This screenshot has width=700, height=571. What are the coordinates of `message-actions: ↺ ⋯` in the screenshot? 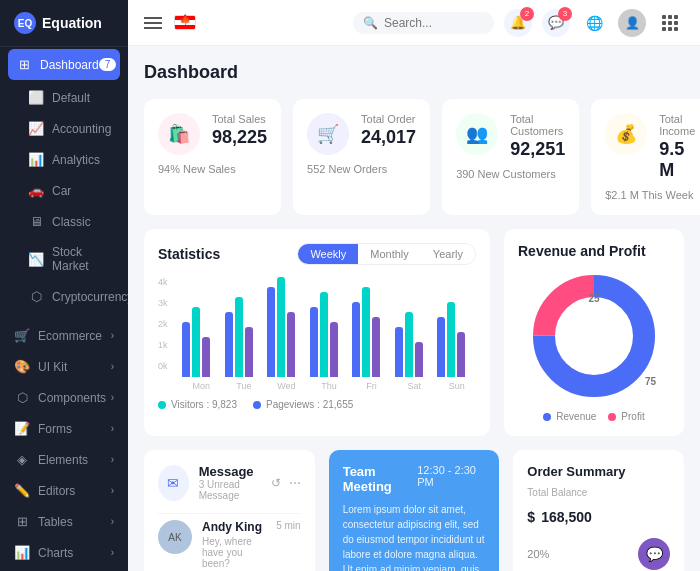 It's located at (286, 483).